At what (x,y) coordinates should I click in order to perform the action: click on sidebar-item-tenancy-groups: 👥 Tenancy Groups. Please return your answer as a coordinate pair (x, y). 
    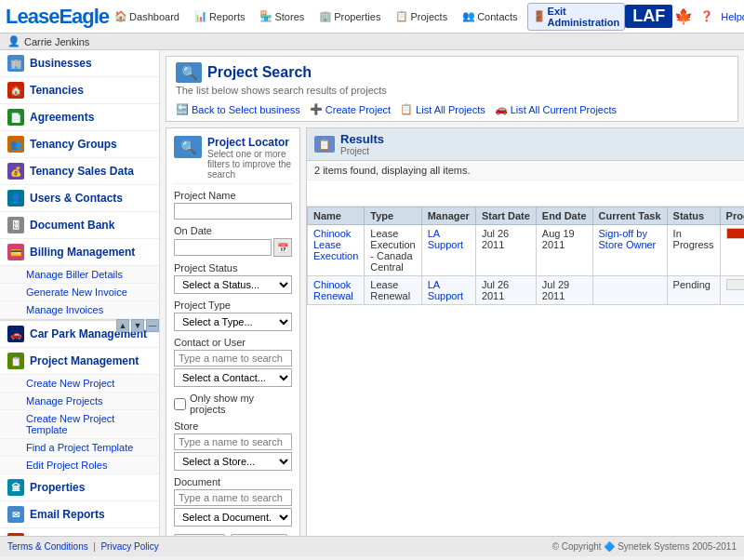
    Looking at the image, I should click on (80, 145).